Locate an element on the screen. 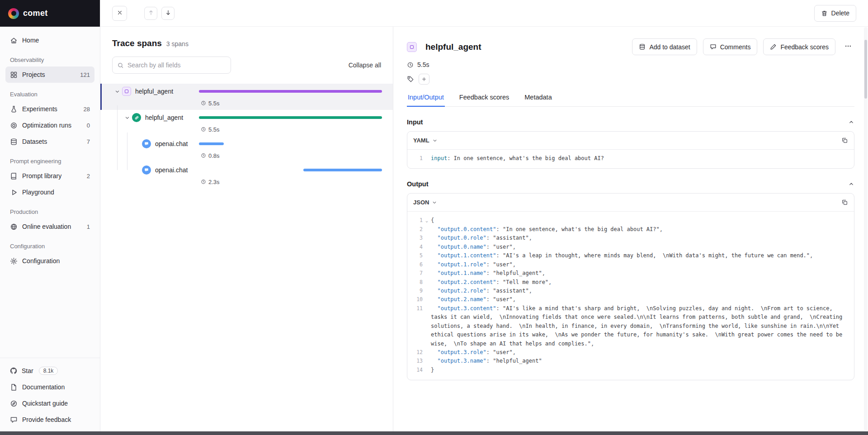 The width and height of the screenshot is (868, 435). comet-logo: comet is located at coordinates (50, 14).